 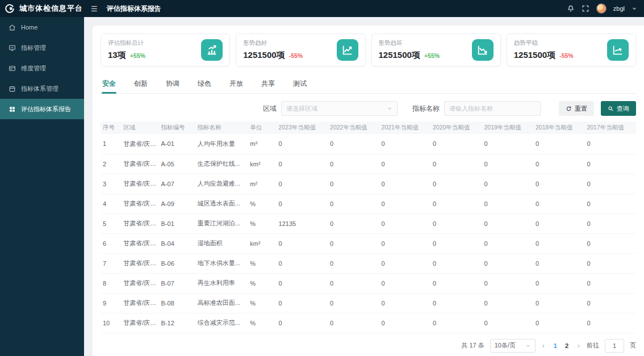 What do you see at coordinates (221, 128) in the screenshot?
I see `table-column-header: 指标名称` at bounding box center [221, 128].